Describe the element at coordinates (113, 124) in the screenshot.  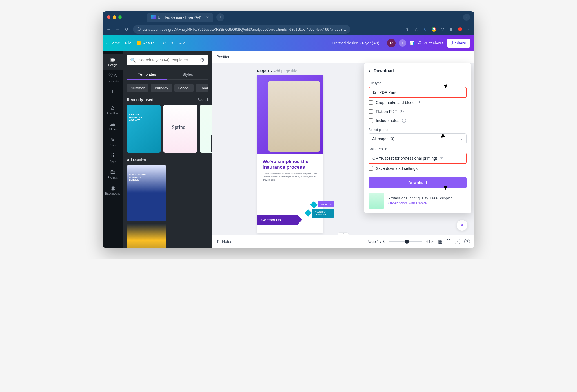
I see `uploads-icon: ☁` at that location.